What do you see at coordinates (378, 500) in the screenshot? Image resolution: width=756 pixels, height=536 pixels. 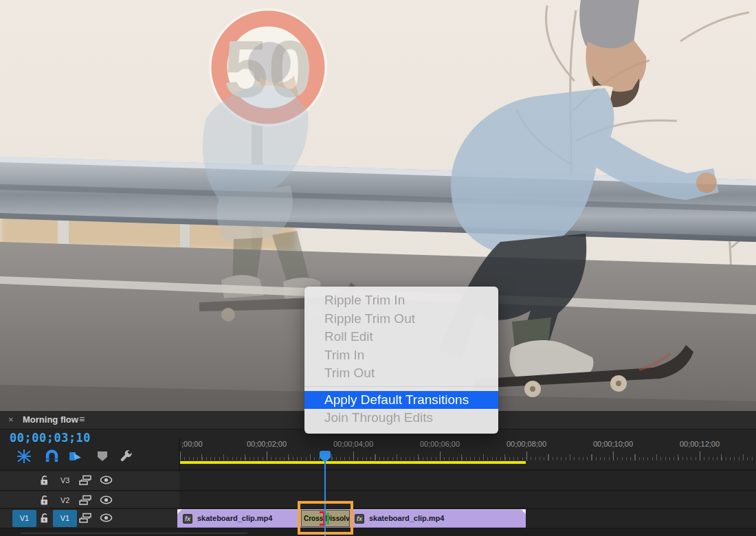 I see `track-row-v2: V2` at bounding box center [378, 500].